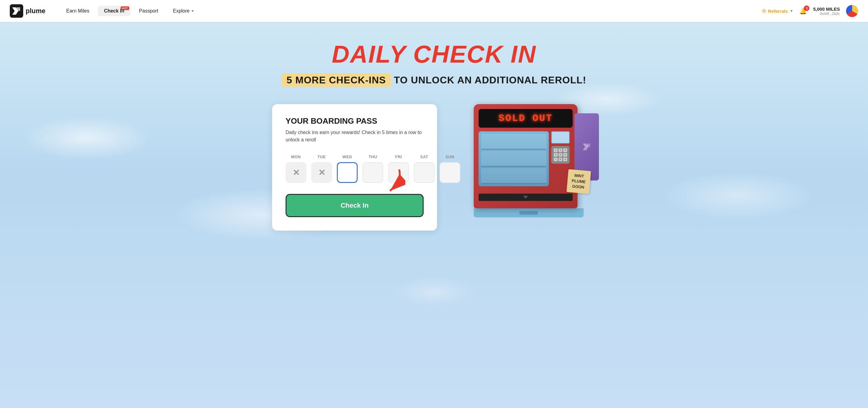 Image resolution: width=868 pixels, height=408 pixels. I want to click on key-3: 3, so click(565, 150).